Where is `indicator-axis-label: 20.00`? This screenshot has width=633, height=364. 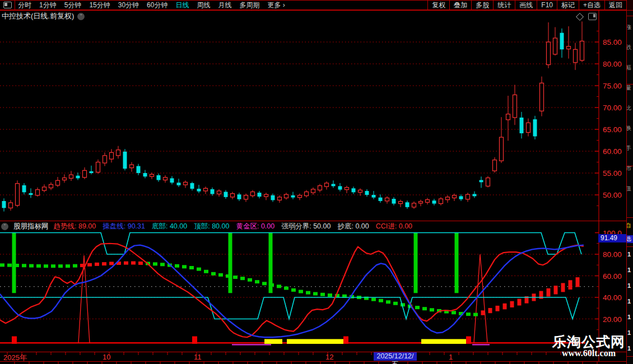 indicator-axis-label: 20.00 is located at coordinates (612, 319).